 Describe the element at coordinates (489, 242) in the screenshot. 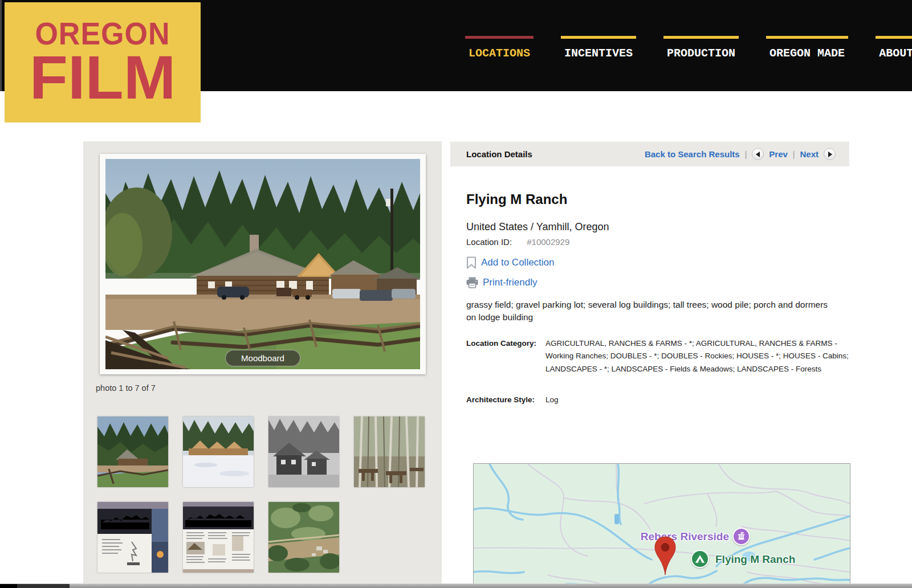

I see `location-id-label: Location ID:` at that location.